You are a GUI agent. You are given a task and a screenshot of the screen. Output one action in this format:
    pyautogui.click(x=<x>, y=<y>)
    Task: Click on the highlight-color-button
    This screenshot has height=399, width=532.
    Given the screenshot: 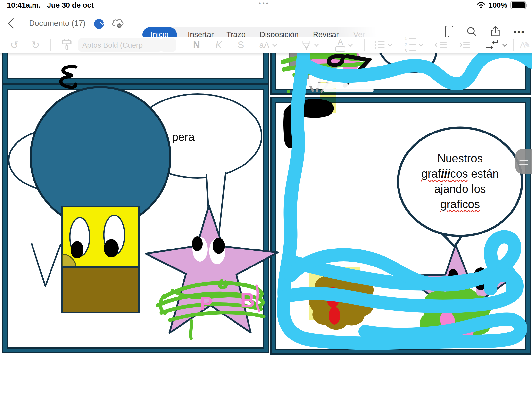 What is the action you would take?
    pyautogui.click(x=310, y=45)
    